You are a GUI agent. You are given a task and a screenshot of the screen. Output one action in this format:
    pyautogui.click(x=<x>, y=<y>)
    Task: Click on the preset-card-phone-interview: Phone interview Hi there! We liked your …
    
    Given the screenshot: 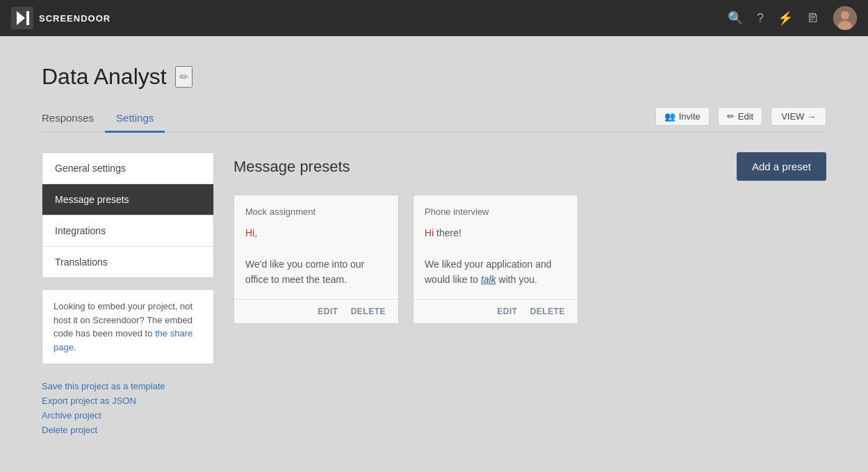 What is the action you would take?
    pyautogui.click(x=496, y=259)
    